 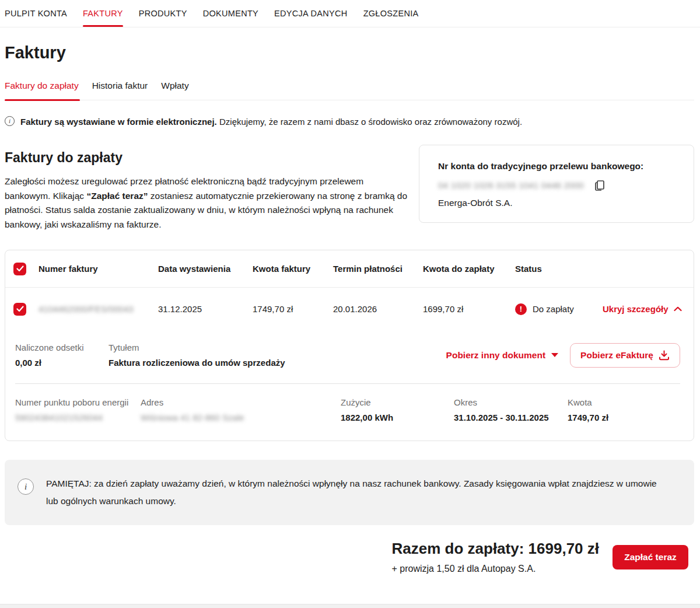 What do you see at coordinates (205, 309) in the screenshot?
I see `issue-date-cell: 31.12.2025` at bounding box center [205, 309].